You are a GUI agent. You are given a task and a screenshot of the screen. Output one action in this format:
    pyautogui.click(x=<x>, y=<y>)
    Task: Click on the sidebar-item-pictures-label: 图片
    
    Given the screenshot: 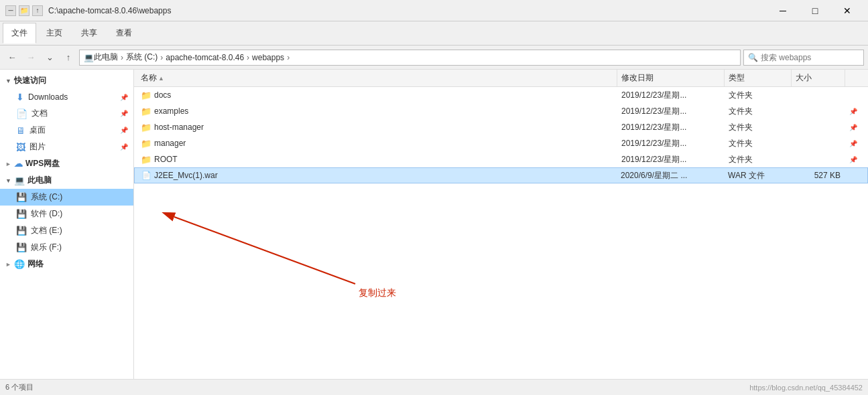 What is the action you would take?
    pyautogui.click(x=38, y=147)
    